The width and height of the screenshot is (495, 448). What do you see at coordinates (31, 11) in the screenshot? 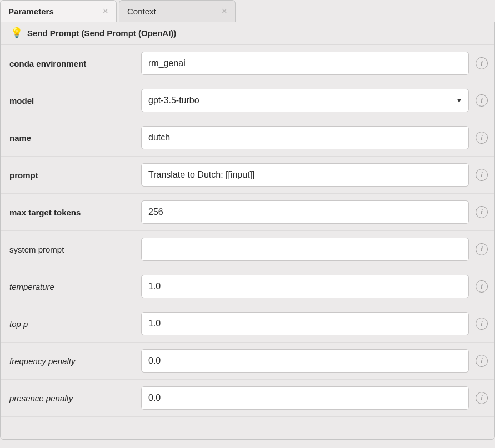
I see `tab-parameters-label: Parameters` at bounding box center [31, 11].